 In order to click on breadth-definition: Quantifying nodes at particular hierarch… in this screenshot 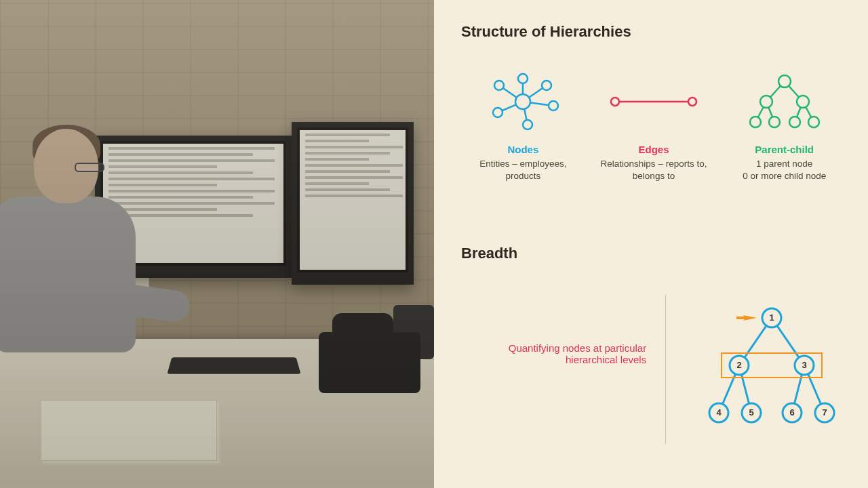, I will do `click(556, 330)`.